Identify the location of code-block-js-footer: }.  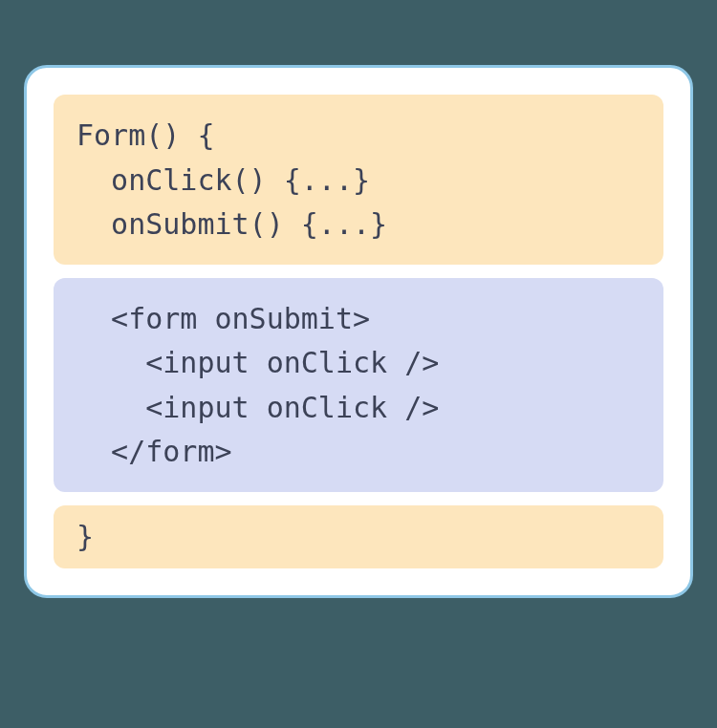
(358, 537).